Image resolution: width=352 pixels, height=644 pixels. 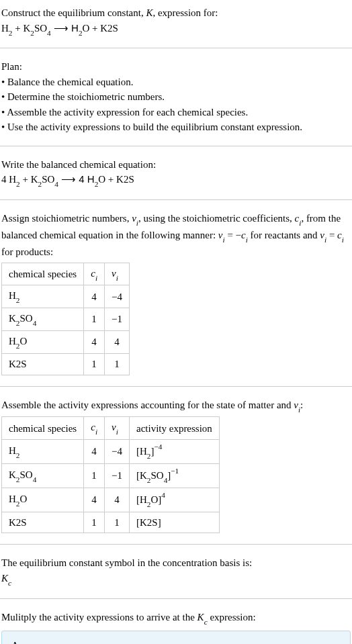 I want to click on answer-label: Answer:, so click(x=176, y=641).